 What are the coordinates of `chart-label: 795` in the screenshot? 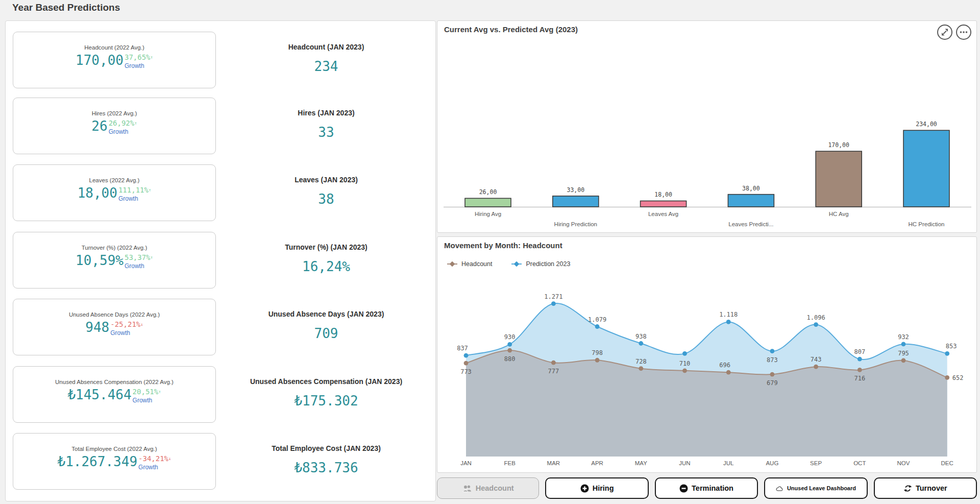 It's located at (903, 353).